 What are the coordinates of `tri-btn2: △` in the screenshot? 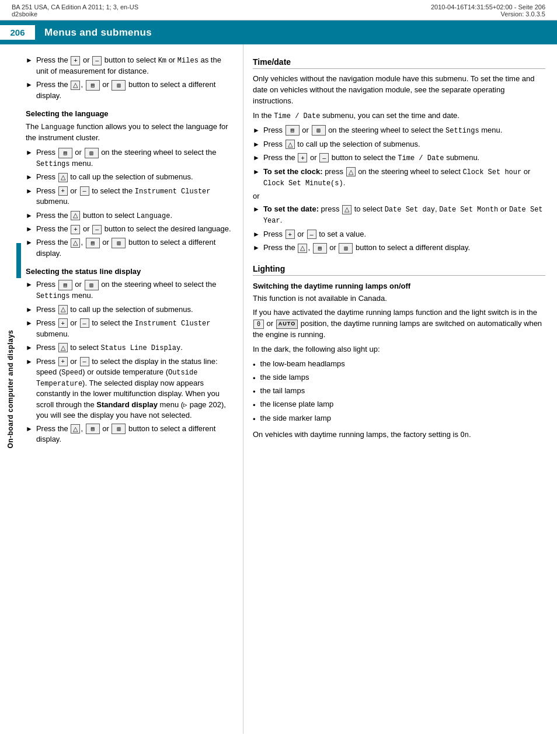 It's located at (75, 216).